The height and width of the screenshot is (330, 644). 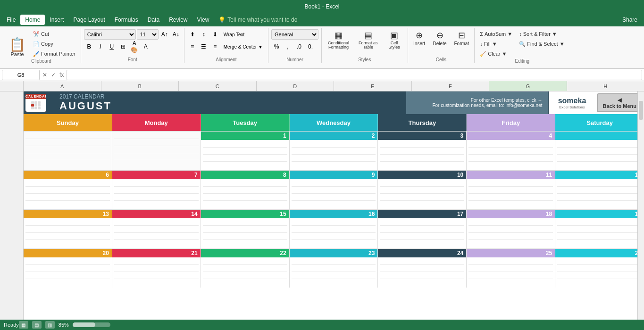 I want to click on day-num-4: 4, so click(x=510, y=136).